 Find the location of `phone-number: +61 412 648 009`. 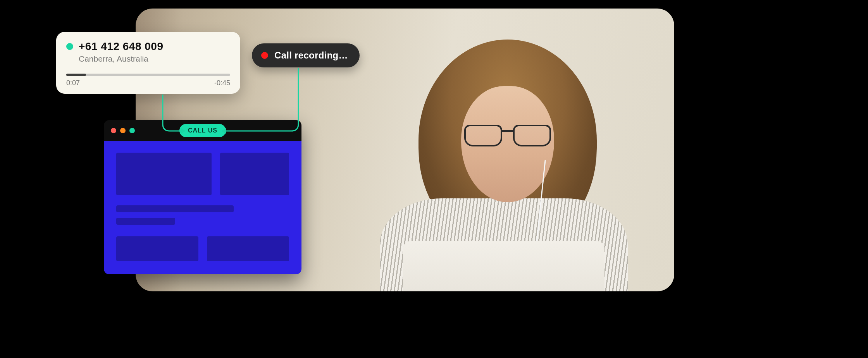

phone-number: +61 412 648 009 is located at coordinates (121, 46).